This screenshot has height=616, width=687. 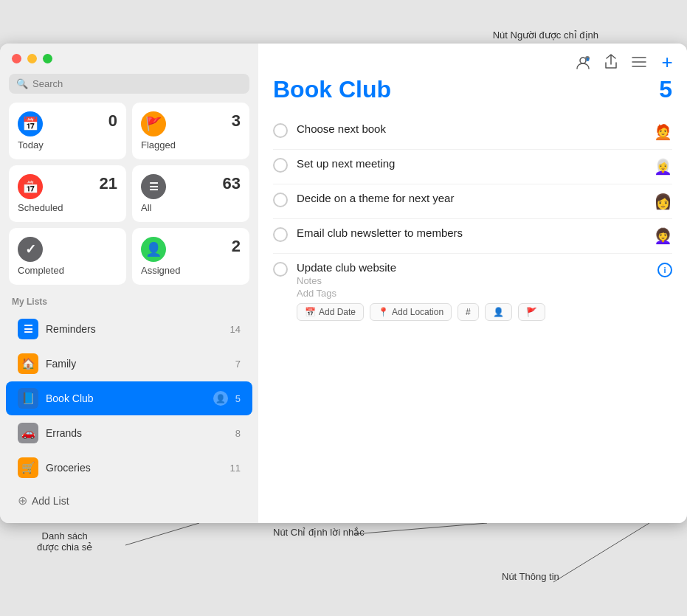 I want to click on task-actions-row: 📅 Add Date 📍 Add Location #, so click(x=472, y=312).